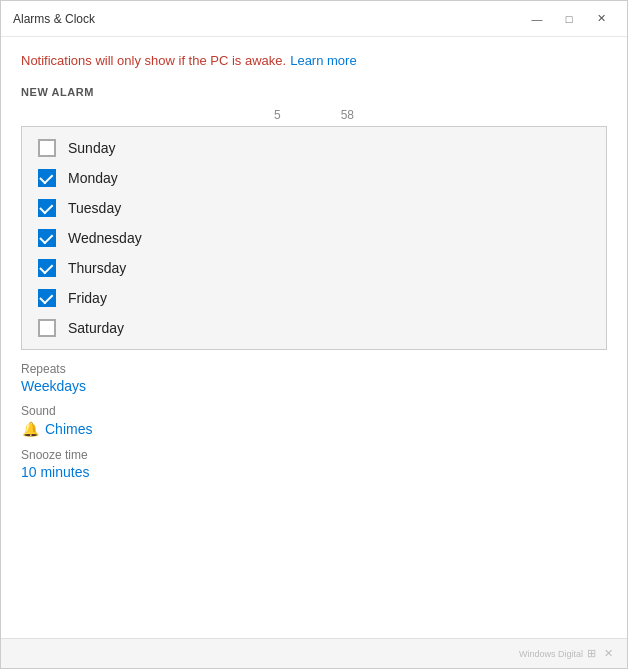  Describe the element at coordinates (94, 208) in the screenshot. I see `day-label-tuesday: Tuesday` at that location.